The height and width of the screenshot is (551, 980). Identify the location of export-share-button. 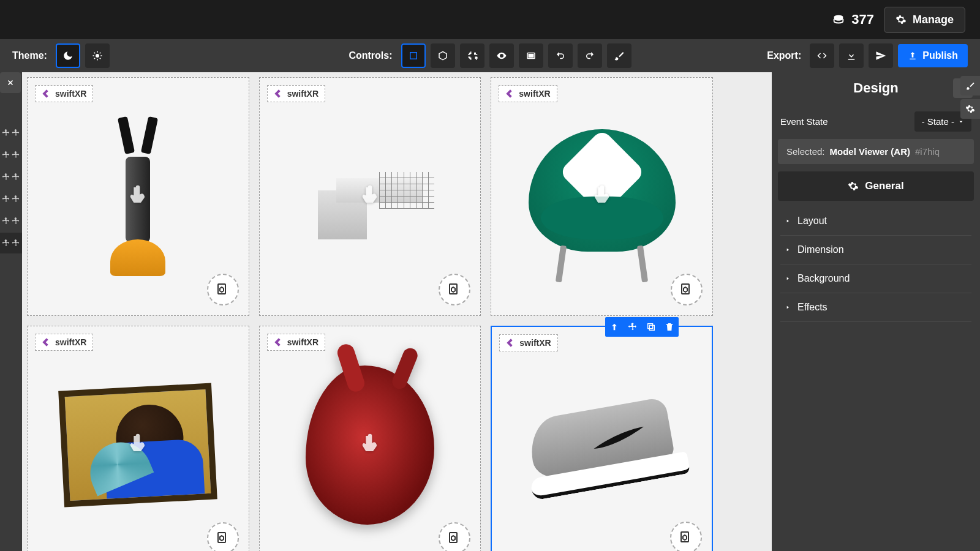
(881, 56).